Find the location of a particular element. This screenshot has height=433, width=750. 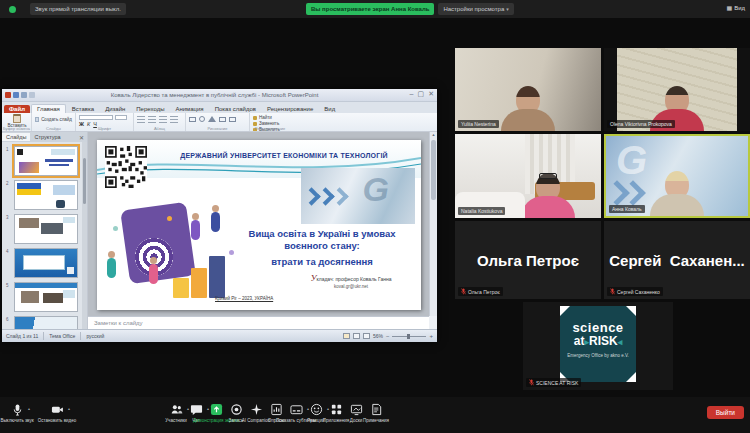

ppt-status-bar: Слайд 1 из 11 Тема Office русский 56% − … is located at coordinates (220, 336).